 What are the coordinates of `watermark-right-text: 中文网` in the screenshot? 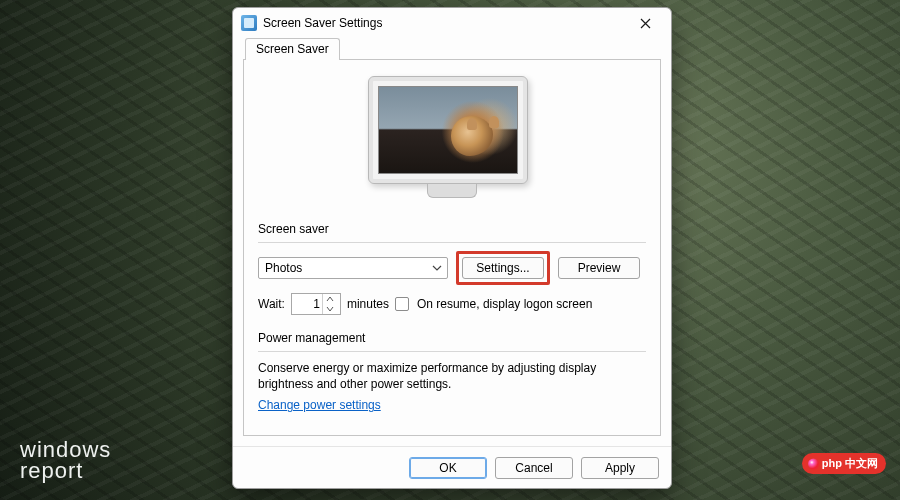 It's located at (862, 463).